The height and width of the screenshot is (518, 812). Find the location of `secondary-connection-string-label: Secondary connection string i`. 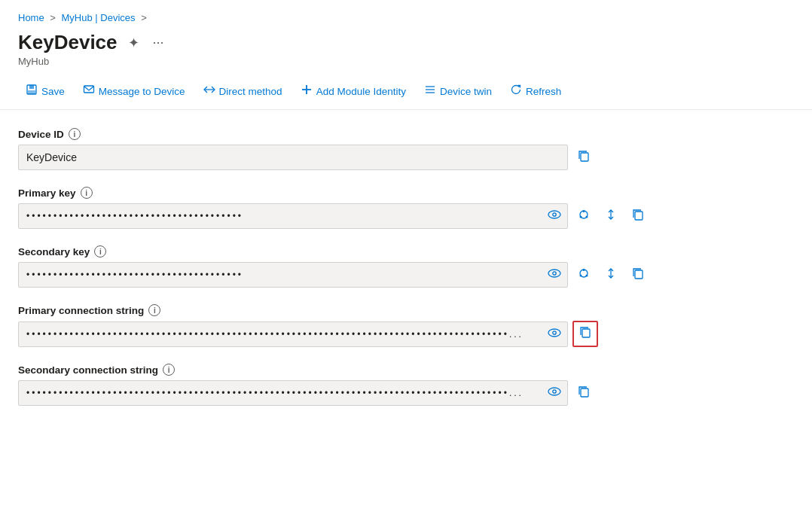

secondary-connection-string-label: Secondary connection string i is located at coordinates (362, 370).